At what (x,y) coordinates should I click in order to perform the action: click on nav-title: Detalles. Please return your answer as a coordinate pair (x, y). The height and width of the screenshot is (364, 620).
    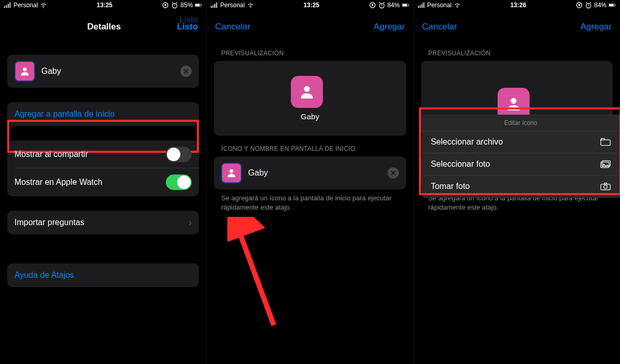
    Looking at the image, I should click on (104, 27).